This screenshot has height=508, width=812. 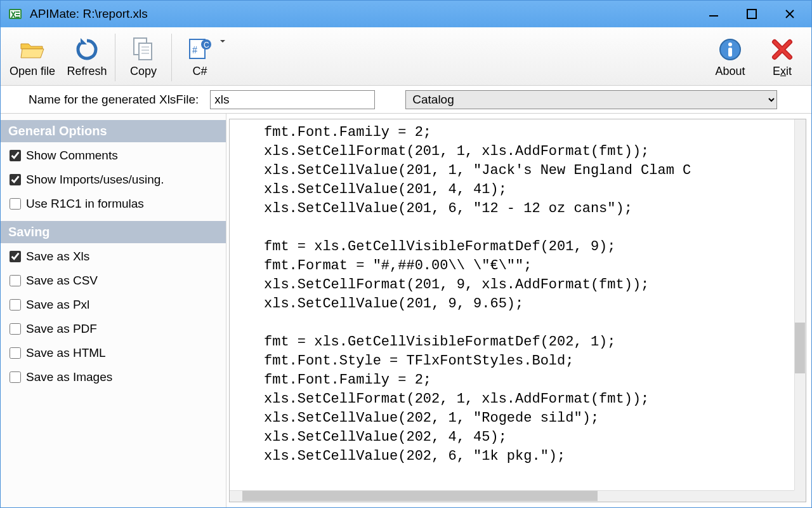 I want to click on opt-save-pdf: Save as PDF, so click(x=113, y=328).